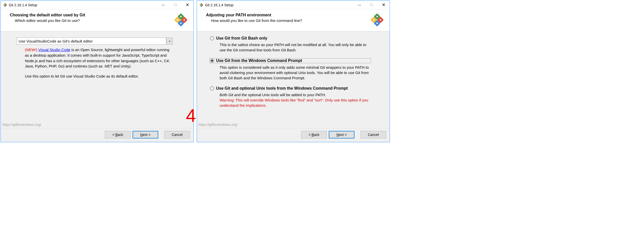 This screenshot has width=644, height=249. Describe the element at coordinates (293, 77) in the screenshot. I see `content-area: Use Git from Git Bash only This is the s…` at that location.